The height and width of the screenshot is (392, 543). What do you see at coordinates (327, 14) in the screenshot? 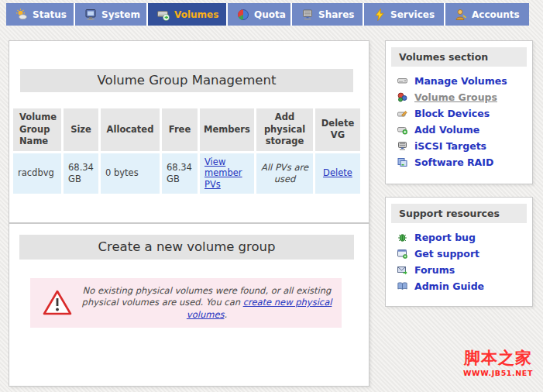
I see `tab-shares: Shares` at bounding box center [327, 14].